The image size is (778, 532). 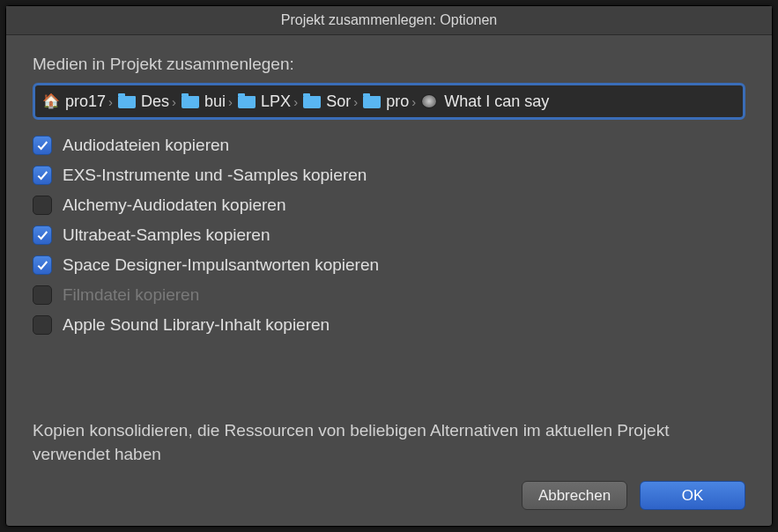 What do you see at coordinates (74, 102) in the screenshot?
I see `breadcrumb-item: 🏠pro17` at bounding box center [74, 102].